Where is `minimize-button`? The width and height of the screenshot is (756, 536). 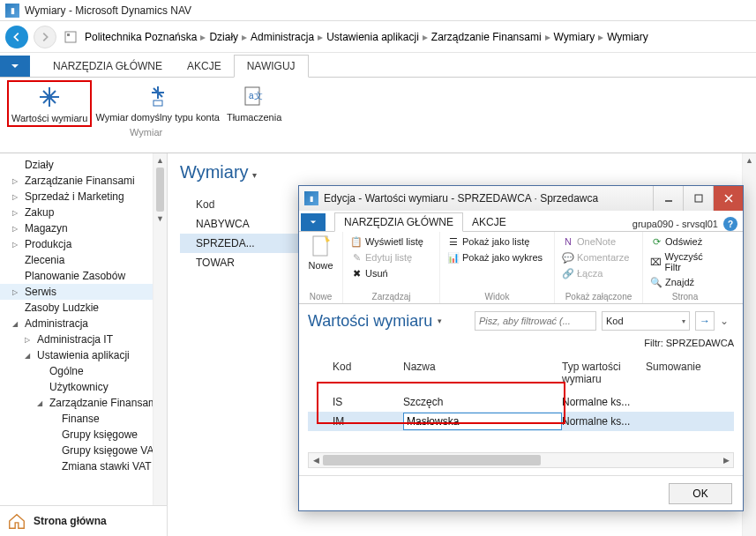
minimize-button is located at coordinates (668, 198).